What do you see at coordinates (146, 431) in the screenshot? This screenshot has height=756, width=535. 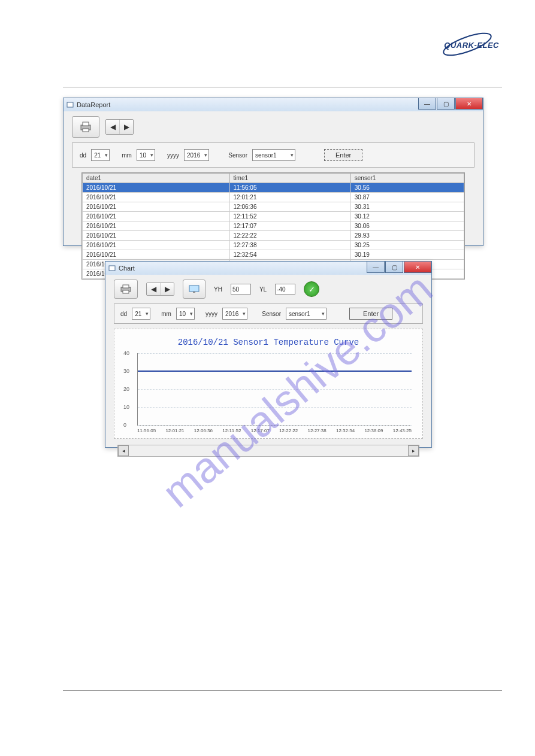 I see `x-tick-label: 11:56:05` at bounding box center [146, 431].